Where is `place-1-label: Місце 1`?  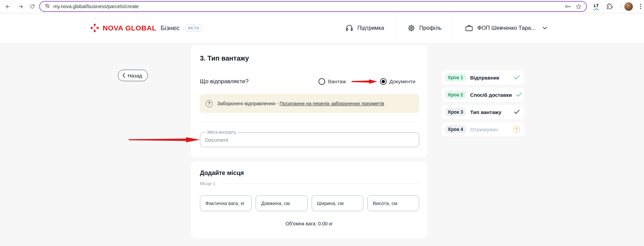 place-1-label: Місце 1 is located at coordinates (208, 183).